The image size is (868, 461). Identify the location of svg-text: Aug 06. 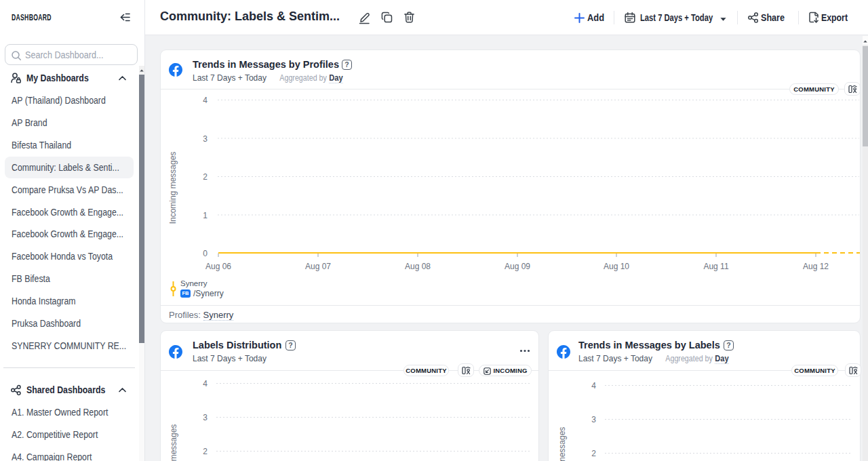
(218, 266).